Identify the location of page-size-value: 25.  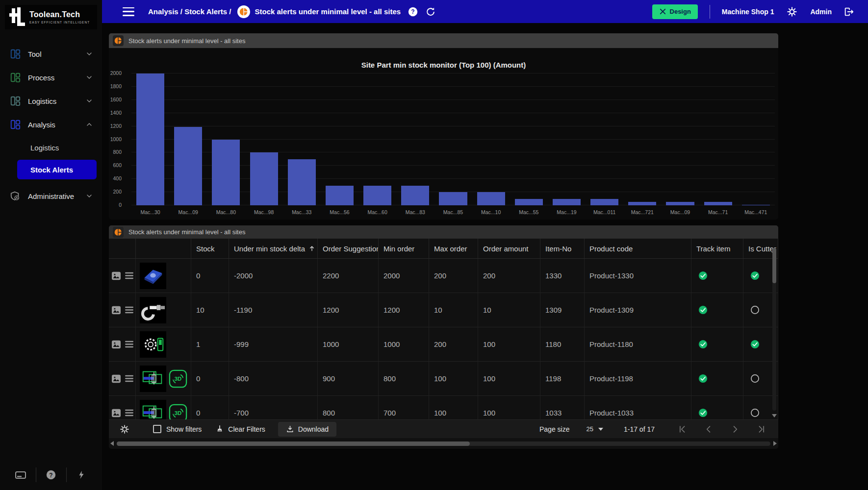
(589, 429).